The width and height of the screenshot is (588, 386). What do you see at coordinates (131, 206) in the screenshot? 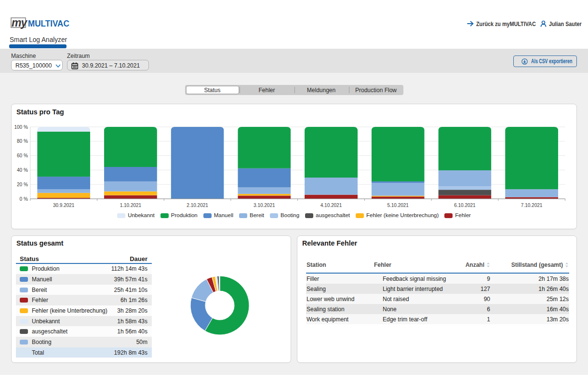
I see `svg-text: 1.10.2021` at bounding box center [131, 206].